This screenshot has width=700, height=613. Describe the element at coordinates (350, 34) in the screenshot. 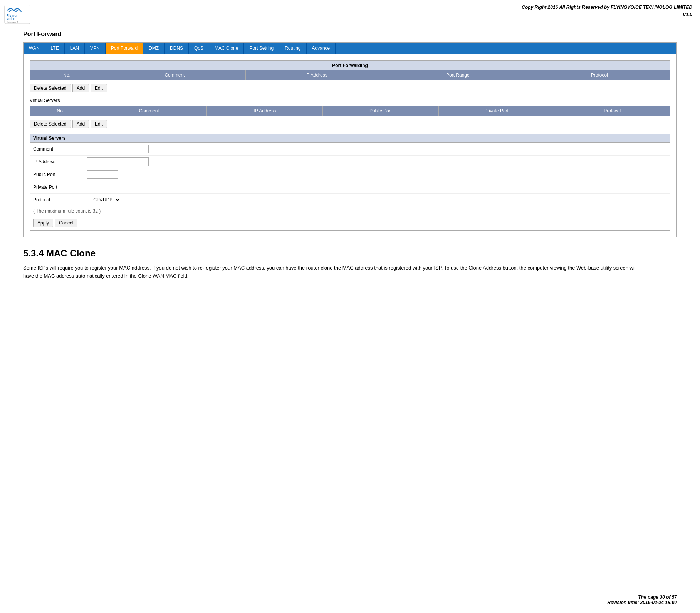

I see `page-title: Port Forward` at that location.